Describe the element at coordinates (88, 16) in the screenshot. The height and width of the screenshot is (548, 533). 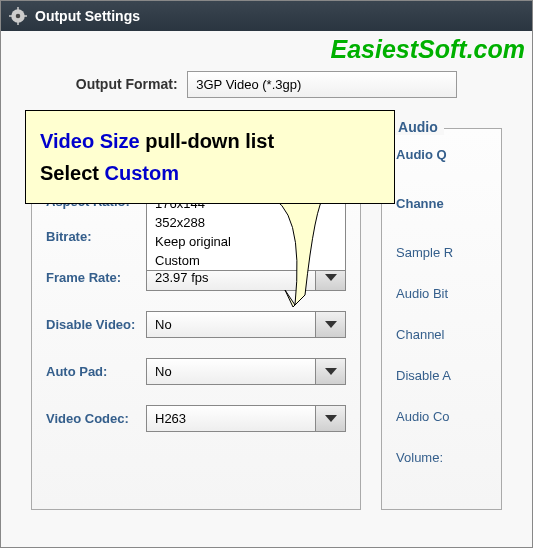
I see `window-title: Output Settings` at that location.